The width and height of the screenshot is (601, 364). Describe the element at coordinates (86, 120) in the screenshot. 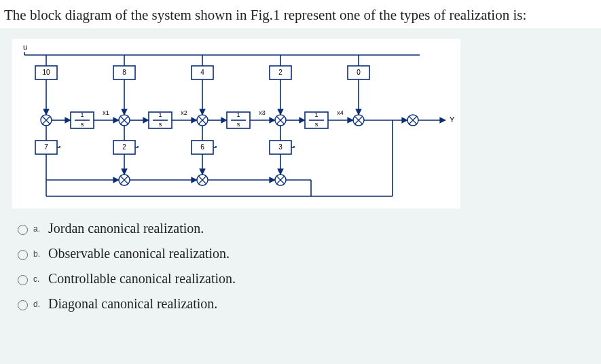

I see `integrator-0: 1s x1` at that location.